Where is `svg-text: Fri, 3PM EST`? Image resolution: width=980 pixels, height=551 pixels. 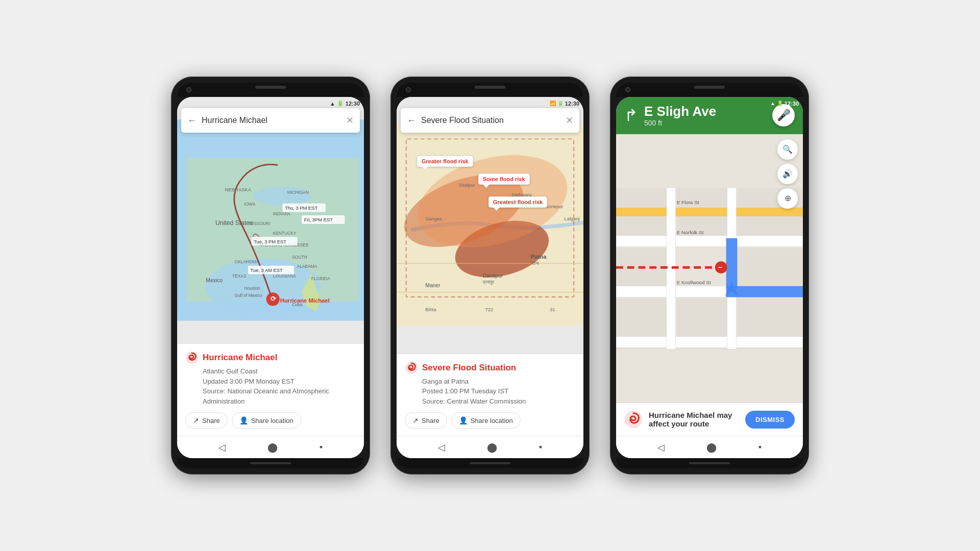
svg-text: Fri, 3PM EST is located at coordinates (318, 220).